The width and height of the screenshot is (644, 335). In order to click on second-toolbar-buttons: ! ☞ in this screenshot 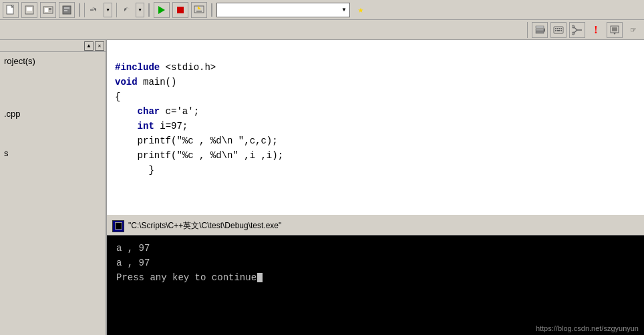, I will do `click(584, 30)`.